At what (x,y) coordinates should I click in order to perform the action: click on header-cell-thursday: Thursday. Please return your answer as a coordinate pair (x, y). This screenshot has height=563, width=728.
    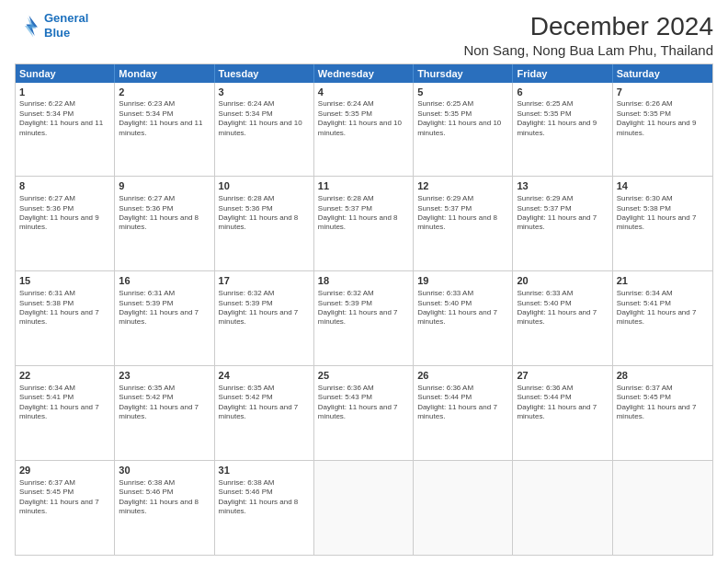
    Looking at the image, I should click on (463, 74).